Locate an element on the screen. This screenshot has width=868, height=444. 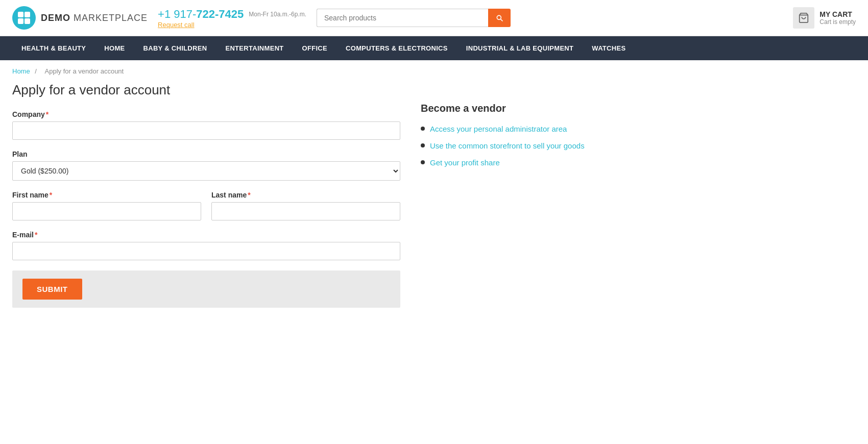
info-item-2: Get your profit share is located at coordinates (638, 162).